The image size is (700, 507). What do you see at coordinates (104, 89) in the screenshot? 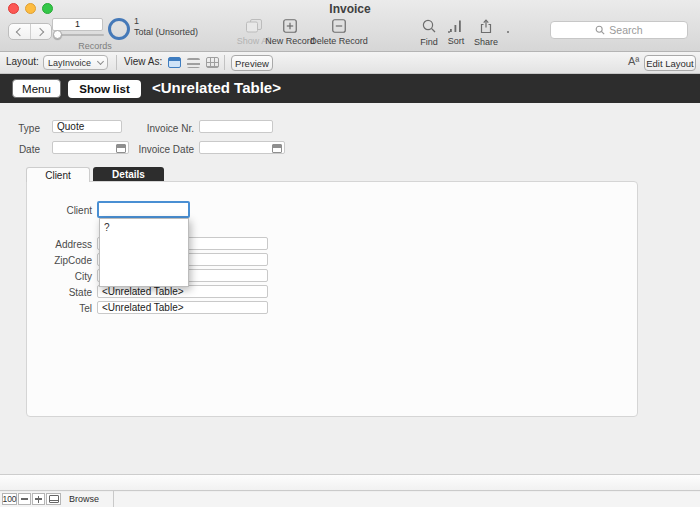
I see `show-list-button: Show list` at bounding box center [104, 89].